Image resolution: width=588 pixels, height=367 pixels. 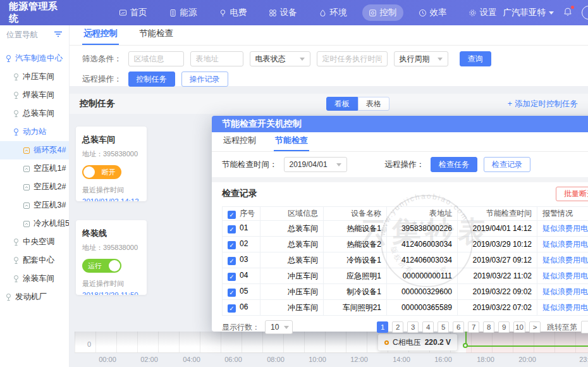 What do you see at coordinates (507, 165) in the screenshot?
I see `check-record-button: 检查记录` at bounding box center [507, 165].